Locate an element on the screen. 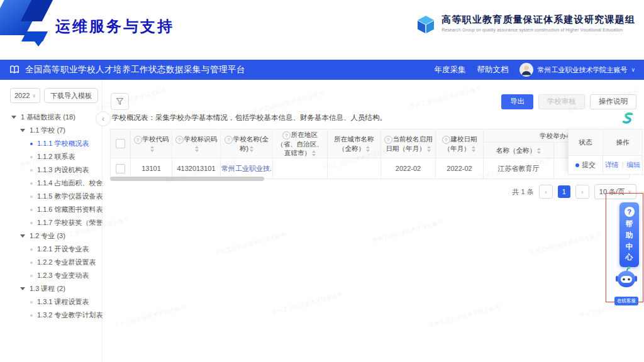 Image resolution: width=644 pixels, height=362 pixels. table-cell: 13101 is located at coordinates (152, 168).